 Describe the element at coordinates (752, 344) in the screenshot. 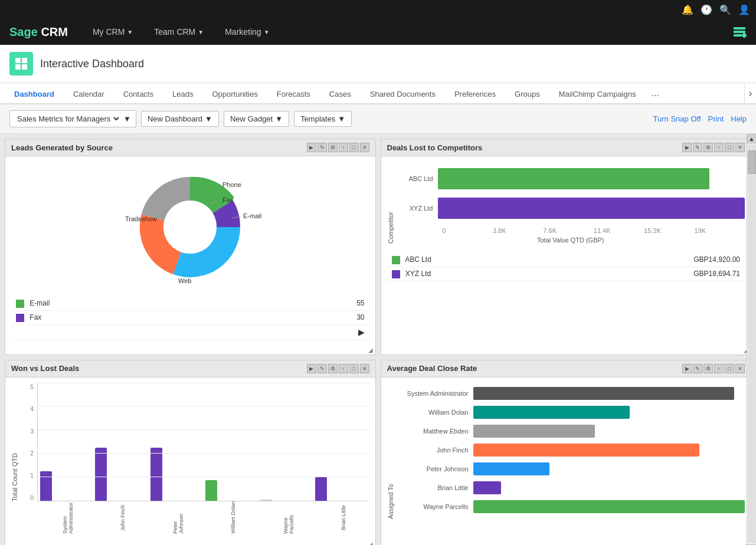

I see `scrollbar-track` at that location.